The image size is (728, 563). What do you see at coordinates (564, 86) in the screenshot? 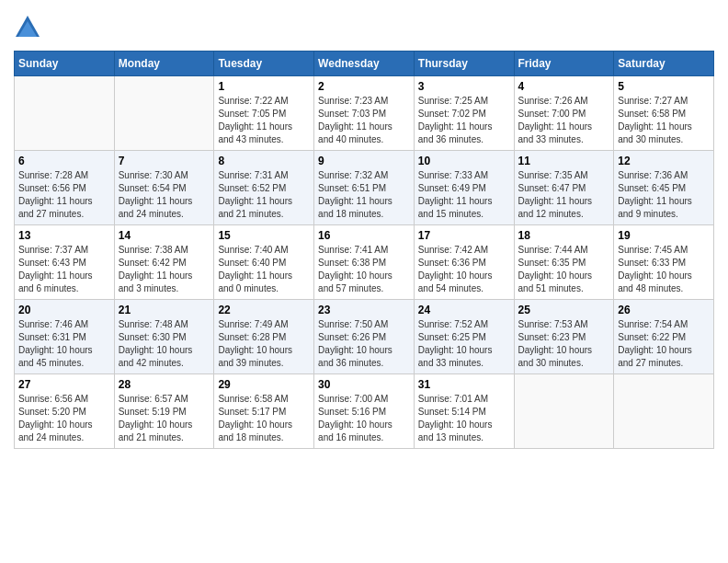
I see `day-number: 4` at bounding box center [564, 86].